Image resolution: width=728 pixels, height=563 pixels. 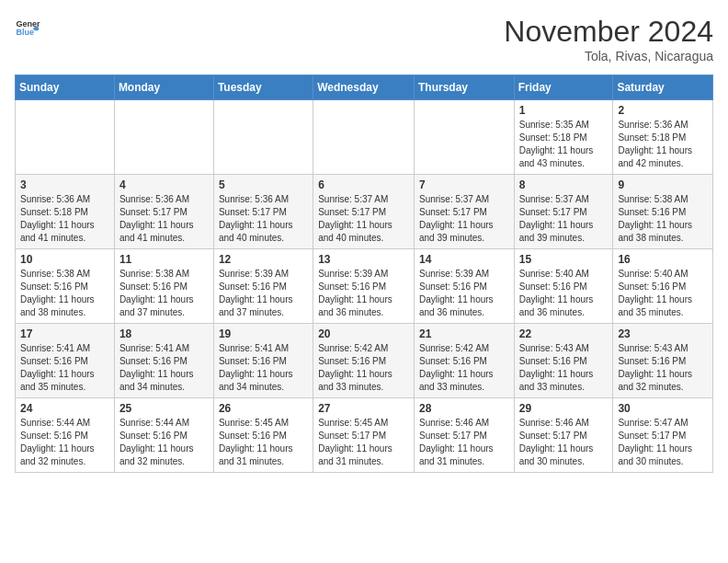 What do you see at coordinates (164, 361) in the screenshot?
I see `calendar-cell: 18Sunrise: 5:41 AMSunset: 5:16 PMDayligh…` at bounding box center [164, 361].